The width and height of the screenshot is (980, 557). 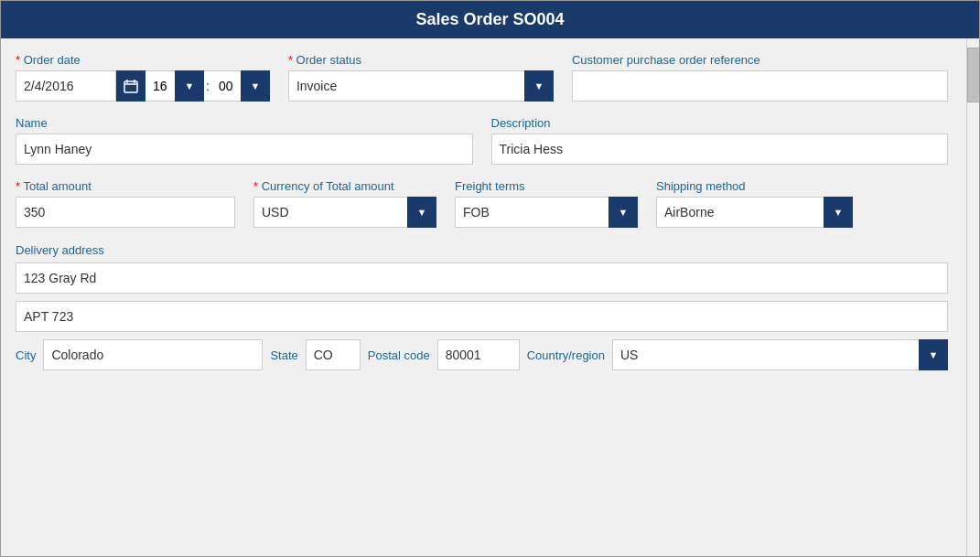 What do you see at coordinates (345, 212) in the screenshot?
I see `currency-select-wrapper: USD EUR GBP CAD` at bounding box center [345, 212].